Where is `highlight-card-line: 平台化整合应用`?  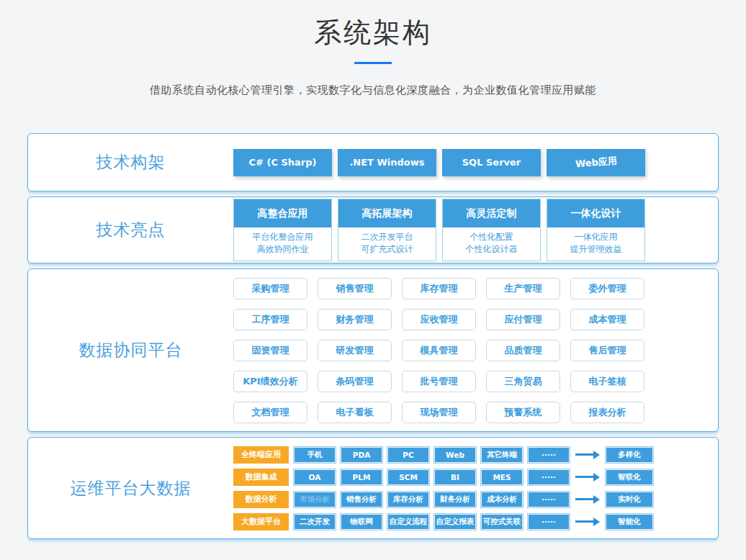
highlight-card-line: 平台化整合应用 is located at coordinates (282, 238).